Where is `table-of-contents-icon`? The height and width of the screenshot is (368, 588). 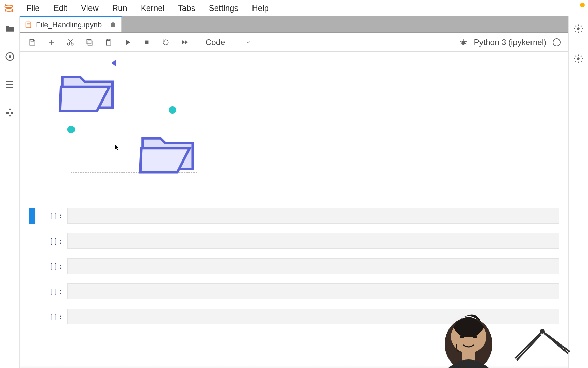 table-of-contents-icon is located at coordinates (10, 85).